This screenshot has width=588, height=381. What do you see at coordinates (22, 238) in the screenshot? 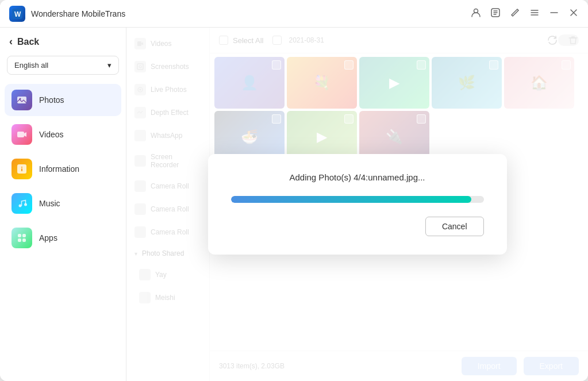
I see `apps-icon` at bounding box center [22, 238].